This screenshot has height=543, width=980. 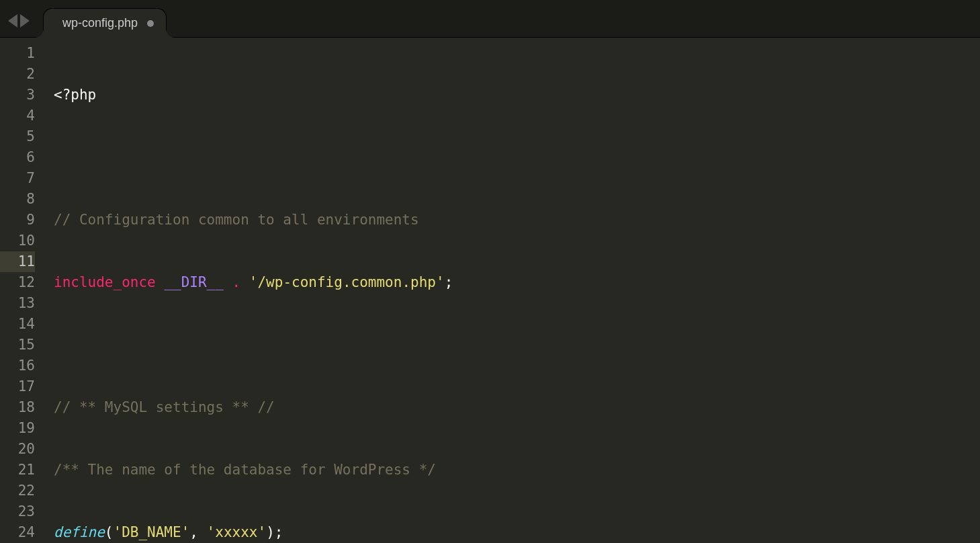 I want to click on line-number: 1, so click(x=17, y=54).